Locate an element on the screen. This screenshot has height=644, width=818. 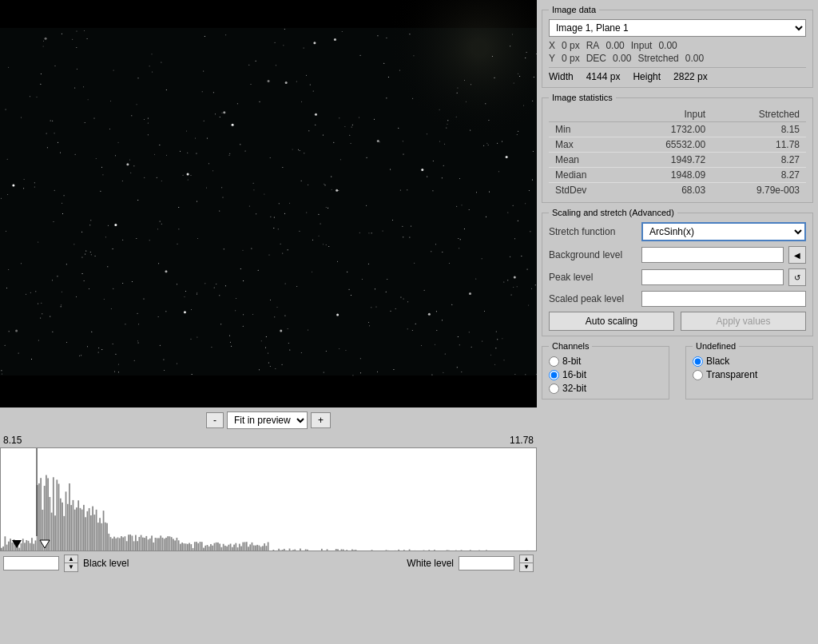
channel-option-label: 32-bit is located at coordinates (606, 388).